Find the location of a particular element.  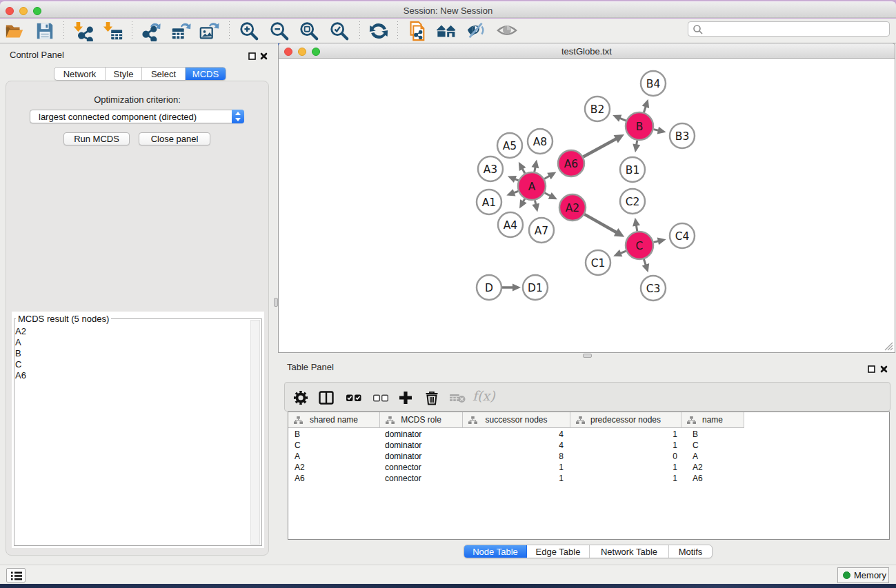

main-toolbar is located at coordinates (448, 31).